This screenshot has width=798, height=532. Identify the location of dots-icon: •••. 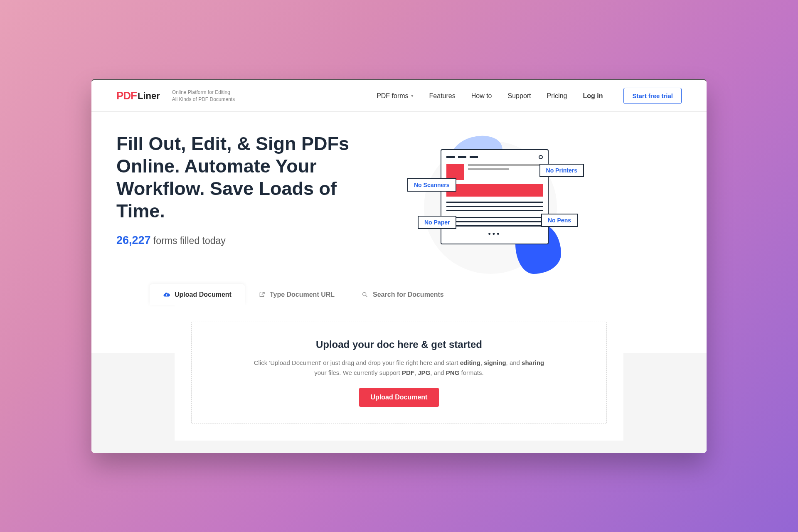
(495, 234).